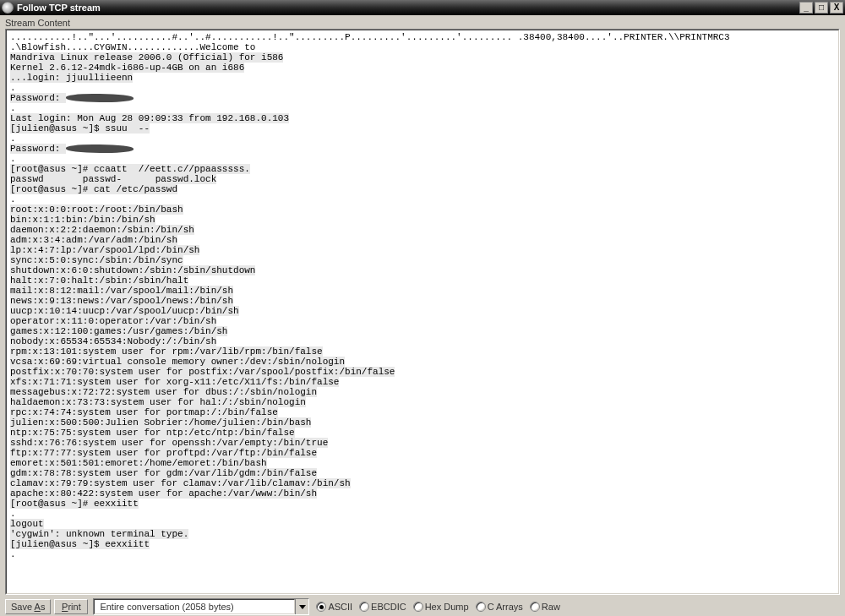  I want to click on conversation-filter-combo: Entire conversation (2058 bytes), so click(201, 607).